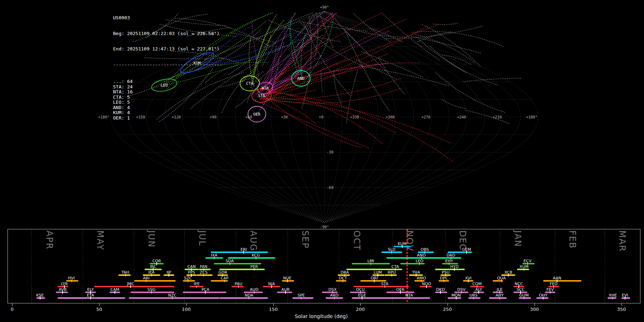  What do you see at coordinates (444, 278) in the screenshot?
I see `shower-label-DPC: DPC` at bounding box center [444, 278].